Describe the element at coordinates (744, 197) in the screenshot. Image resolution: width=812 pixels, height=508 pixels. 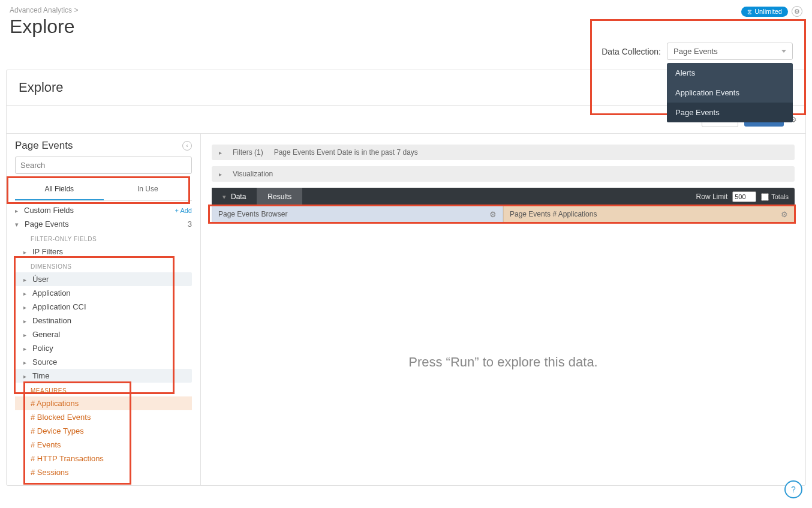
I see `rowlimit-input` at that location.